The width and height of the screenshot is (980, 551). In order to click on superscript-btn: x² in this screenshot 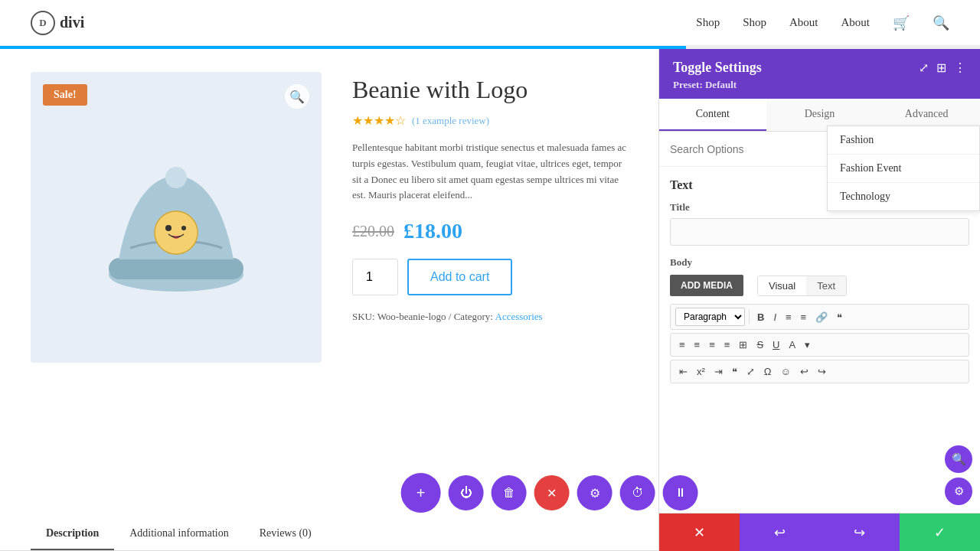, I will do `click(701, 372)`.